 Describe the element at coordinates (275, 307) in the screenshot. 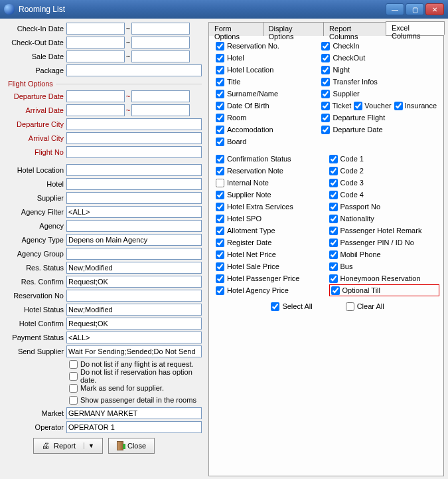

I see `select-all-checkbox` at that location.